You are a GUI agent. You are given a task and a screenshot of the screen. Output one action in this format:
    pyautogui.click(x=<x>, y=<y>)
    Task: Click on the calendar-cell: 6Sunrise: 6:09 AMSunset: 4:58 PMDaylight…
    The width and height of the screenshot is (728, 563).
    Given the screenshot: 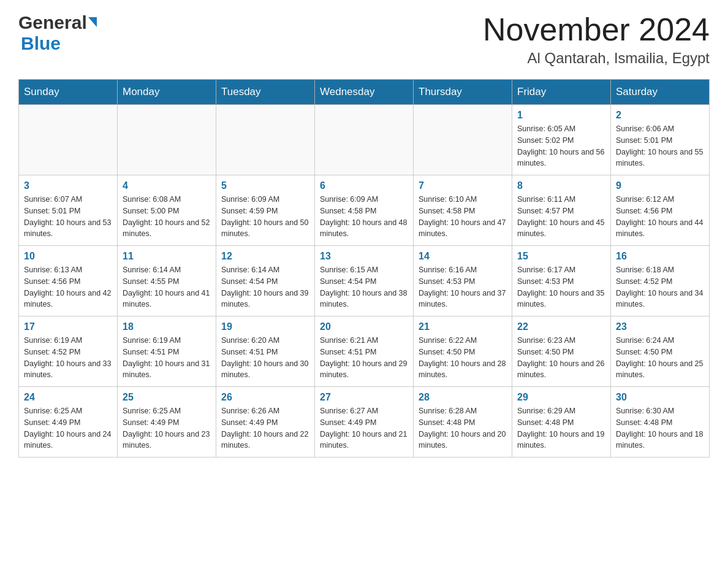 What is the action you would take?
    pyautogui.click(x=364, y=211)
    